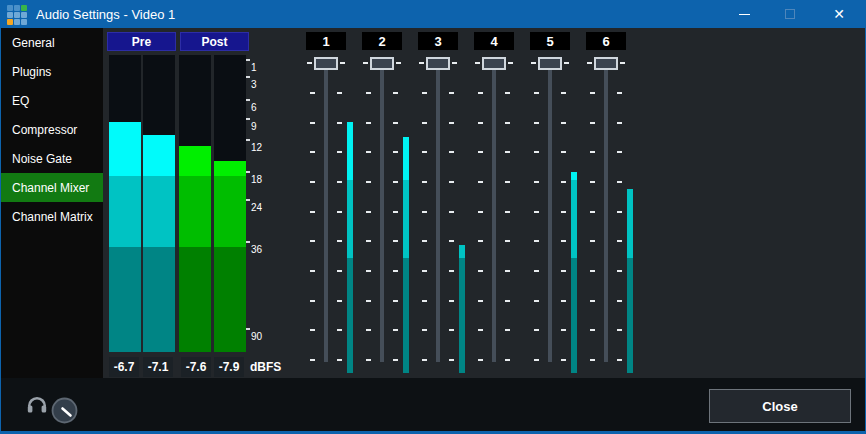 This screenshot has width=866, height=434. Describe the element at coordinates (254, 127) in the screenshot. I see `scale-label: 9` at that location.